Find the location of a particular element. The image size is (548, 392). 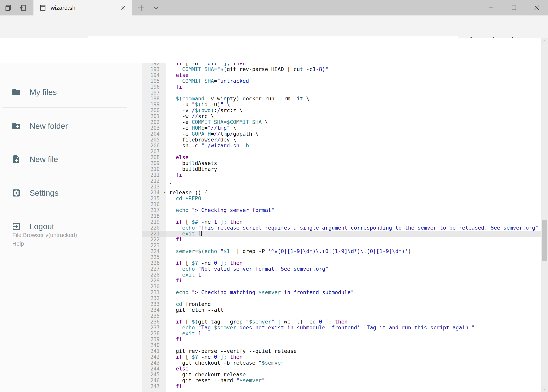

line-number: 237 is located at coordinates (154, 328).